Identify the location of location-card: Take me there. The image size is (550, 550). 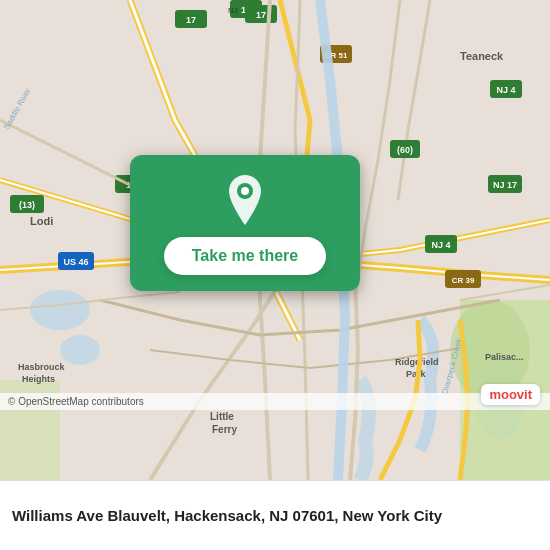
(245, 223).